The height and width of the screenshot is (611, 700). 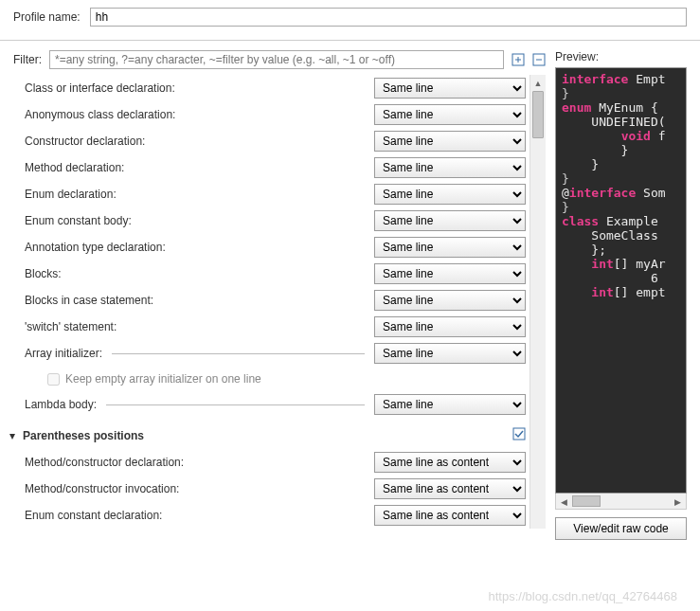 I want to click on section-header: ▾Parentheses positions, so click(x=267, y=436).